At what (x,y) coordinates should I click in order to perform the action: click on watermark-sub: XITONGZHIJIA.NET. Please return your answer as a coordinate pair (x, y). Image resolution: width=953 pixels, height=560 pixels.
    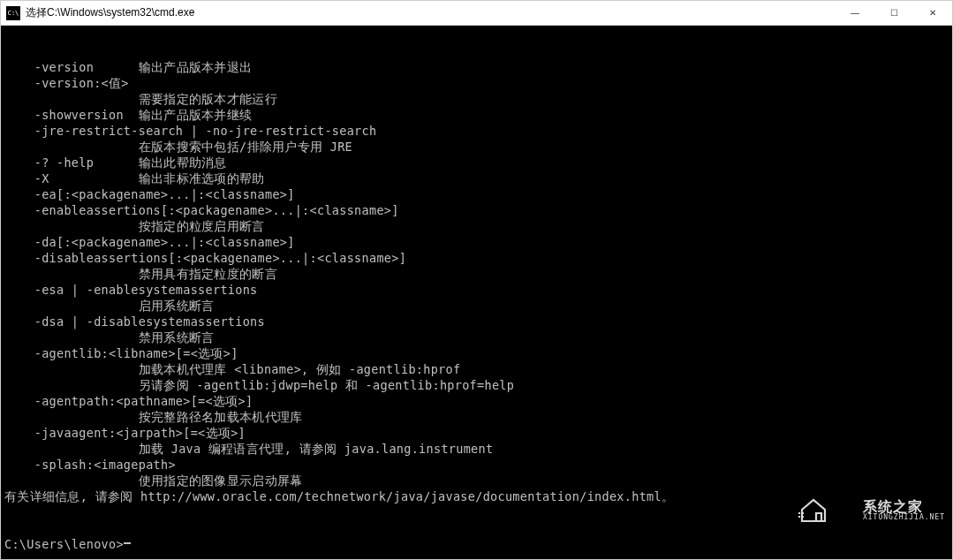
    Looking at the image, I should click on (904, 518).